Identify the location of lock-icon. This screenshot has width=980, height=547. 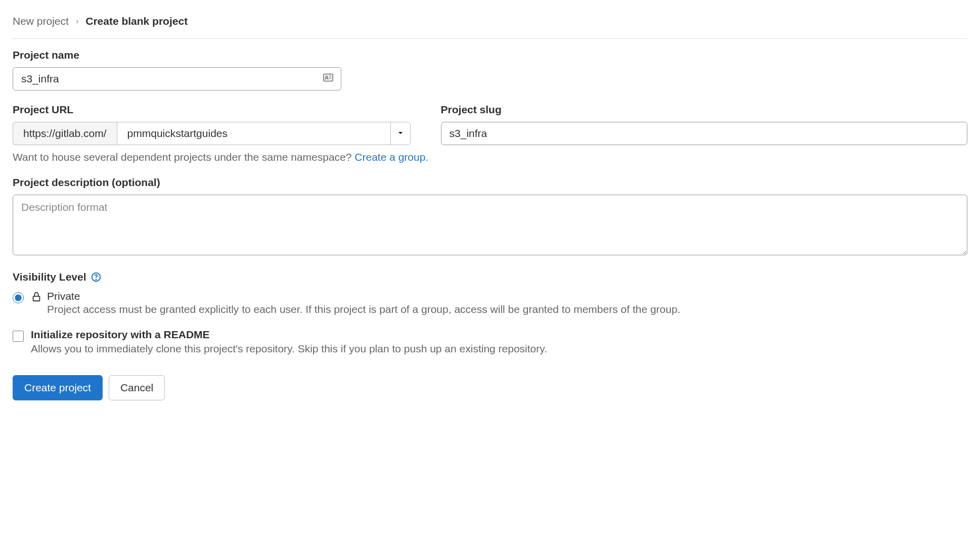
(36, 298).